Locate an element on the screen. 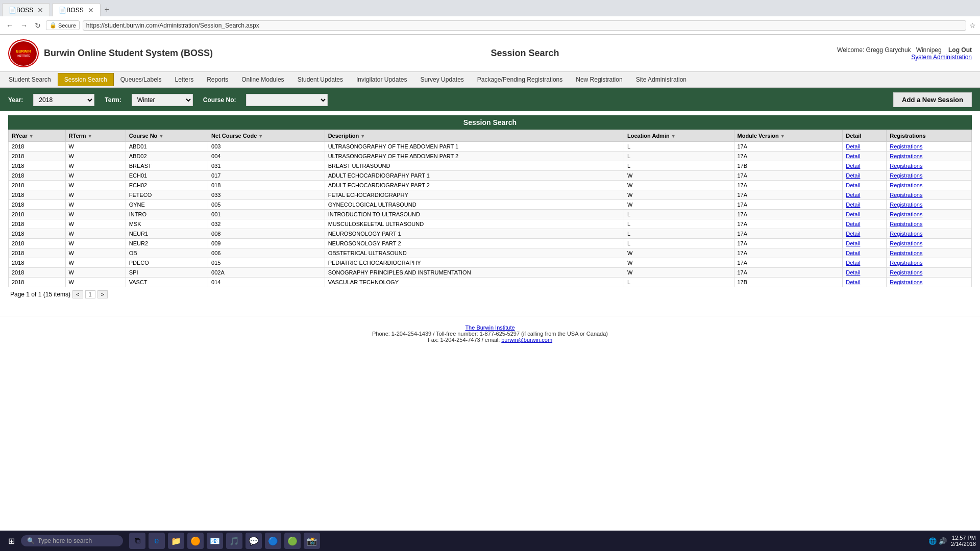  cell-net-course-code: 008 is located at coordinates (266, 234).